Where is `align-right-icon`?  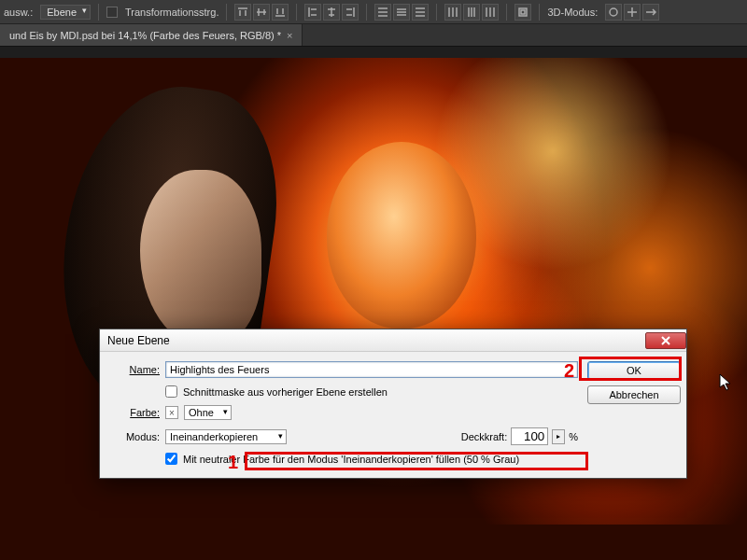 align-right-icon is located at coordinates (350, 12).